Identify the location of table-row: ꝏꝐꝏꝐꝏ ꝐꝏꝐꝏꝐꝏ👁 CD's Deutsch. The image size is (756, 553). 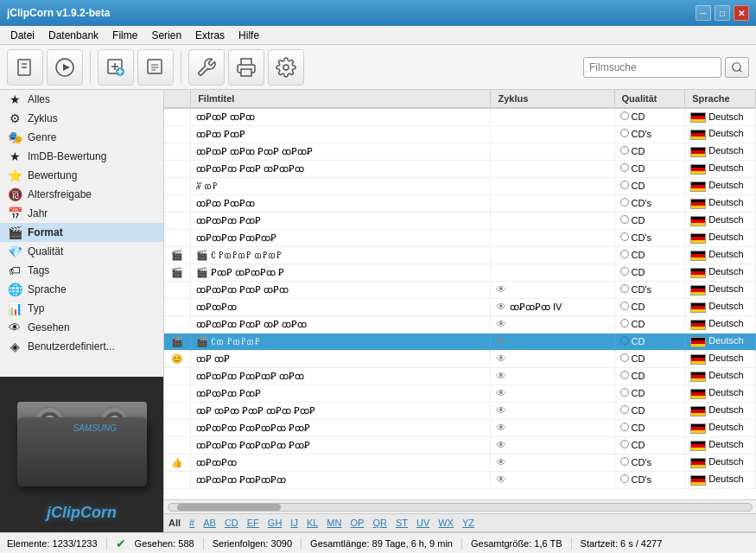
(460, 480).